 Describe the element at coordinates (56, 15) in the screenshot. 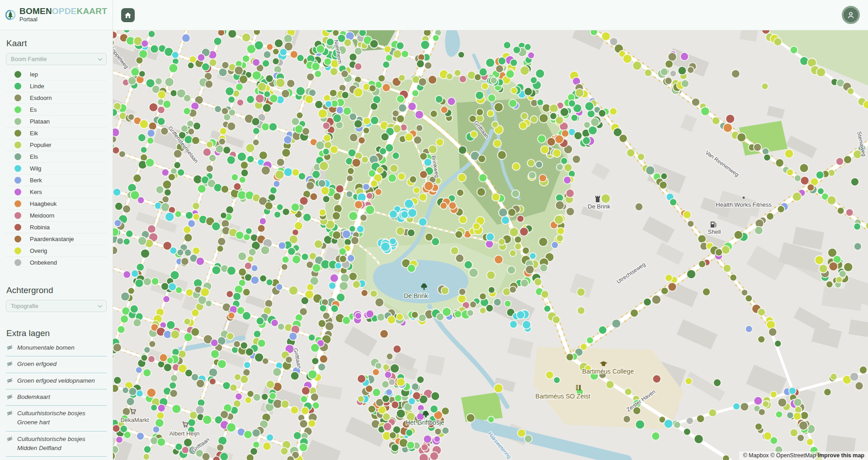

I see `logo-row: BOMENOPDEKAART Portaal` at that location.